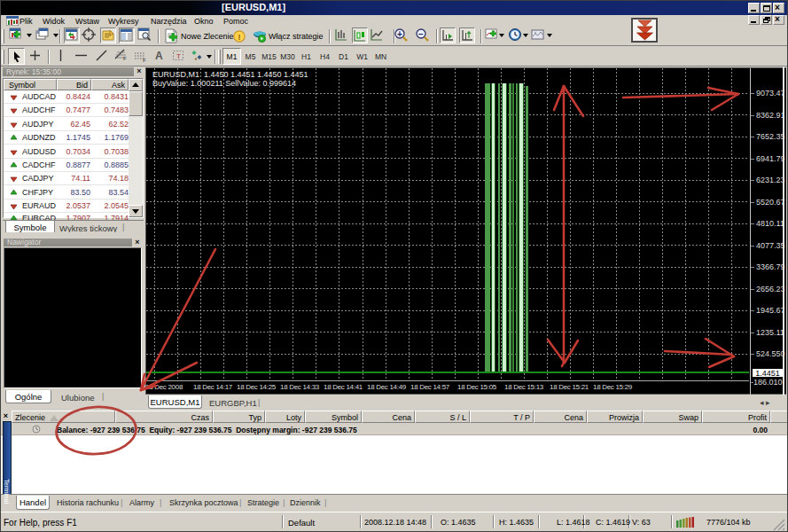 This screenshot has width=788, height=532. Describe the element at coordinates (179, 57) in the screenshot. I see `svg-text: T` at that location.